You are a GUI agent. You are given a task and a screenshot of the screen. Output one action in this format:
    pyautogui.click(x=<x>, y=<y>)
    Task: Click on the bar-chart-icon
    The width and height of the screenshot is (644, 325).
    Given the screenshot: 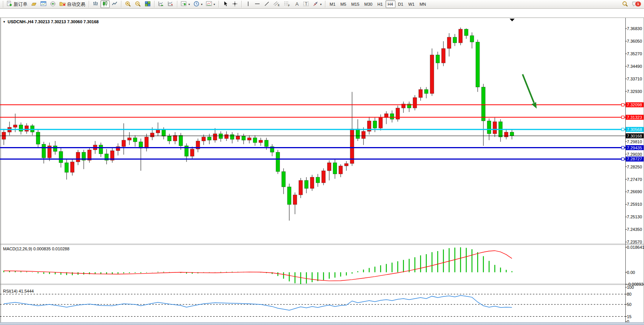 What is the action you would take?
    pyautogui.click(x=96, y=5)
    